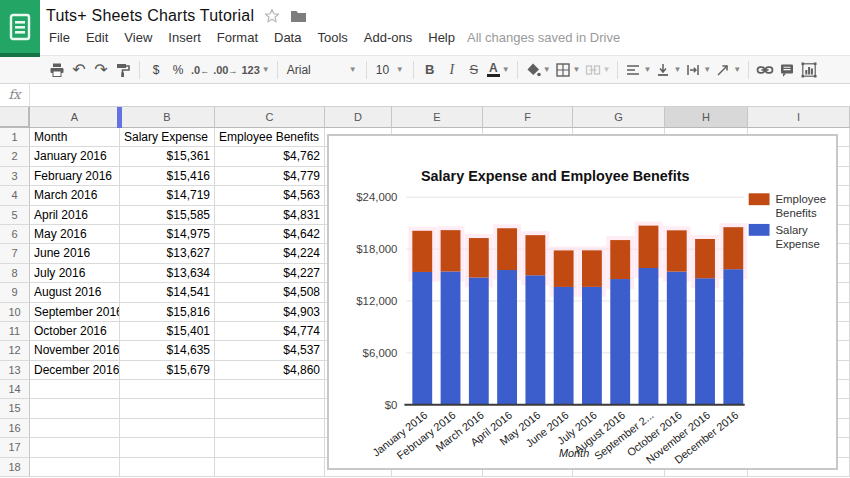 The height and width of the screenshot is (478, 850). I want to click on bold-button: B, so click(430, 70).